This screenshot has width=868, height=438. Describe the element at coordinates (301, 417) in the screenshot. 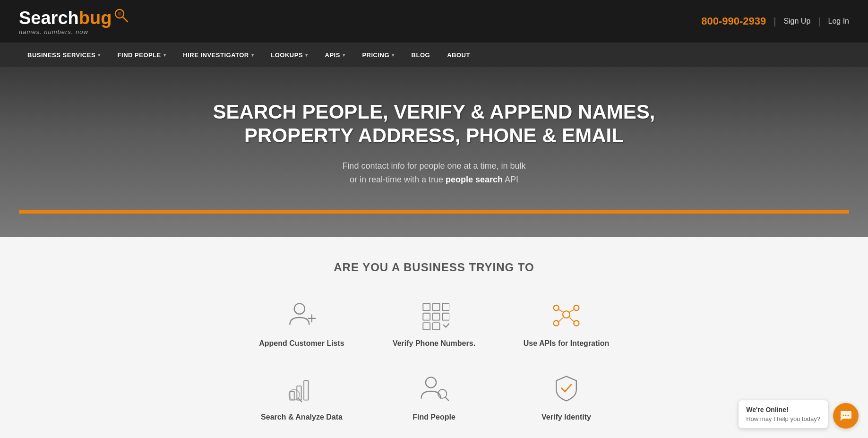

I see `card-label-search-analyze: Search & Analyze Data` at that location.